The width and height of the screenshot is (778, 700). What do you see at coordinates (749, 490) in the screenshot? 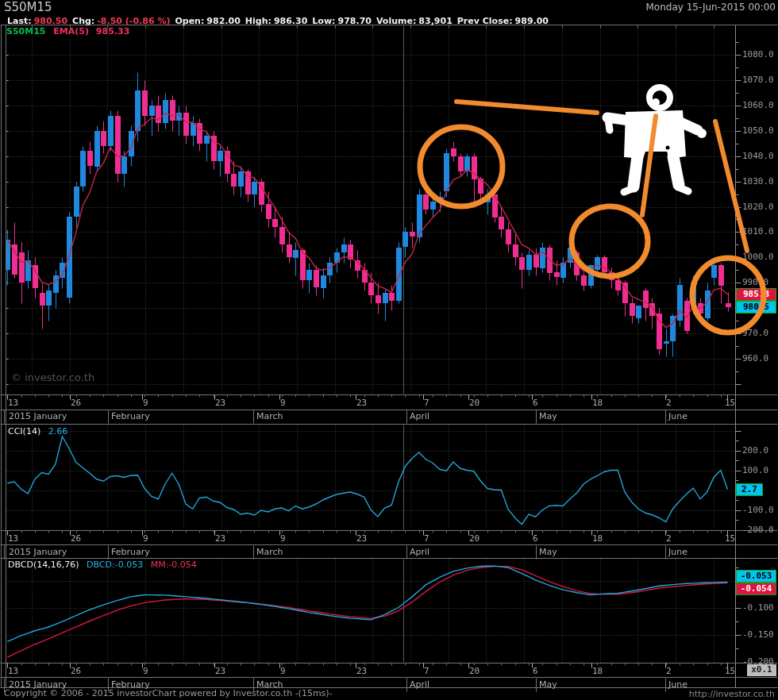
I see `cci-value-badge: 2.7` at bounding box center [749, 490].